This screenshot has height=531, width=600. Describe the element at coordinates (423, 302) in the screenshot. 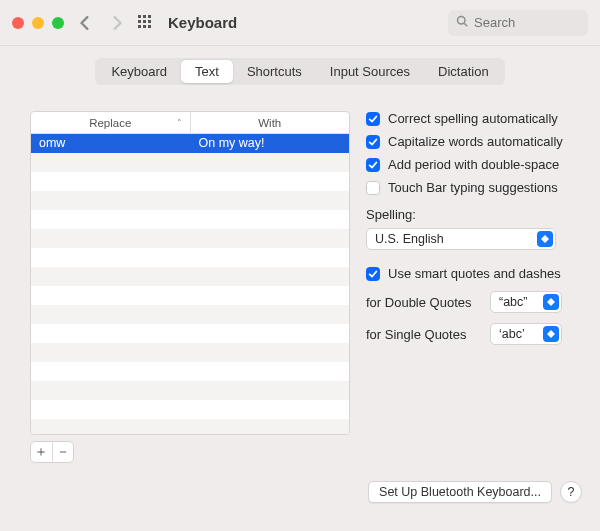

I see `double-quotes-label: for Double Quotes` at that location.